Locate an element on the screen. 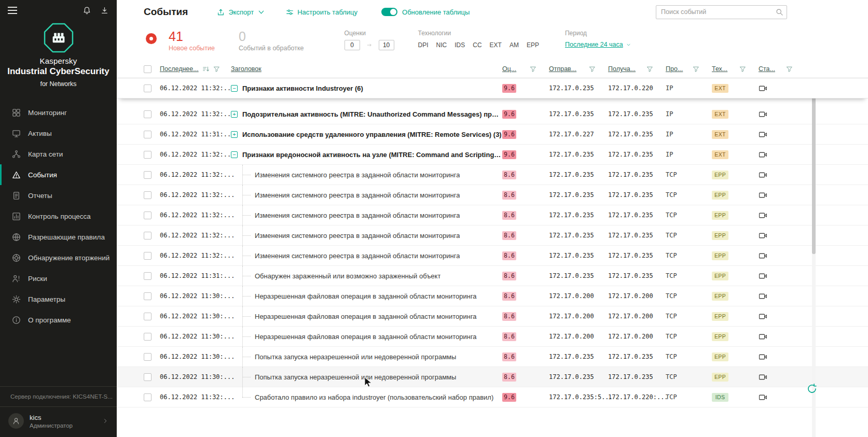  column-header-label: Получа... is located at coordinates (622, 69).